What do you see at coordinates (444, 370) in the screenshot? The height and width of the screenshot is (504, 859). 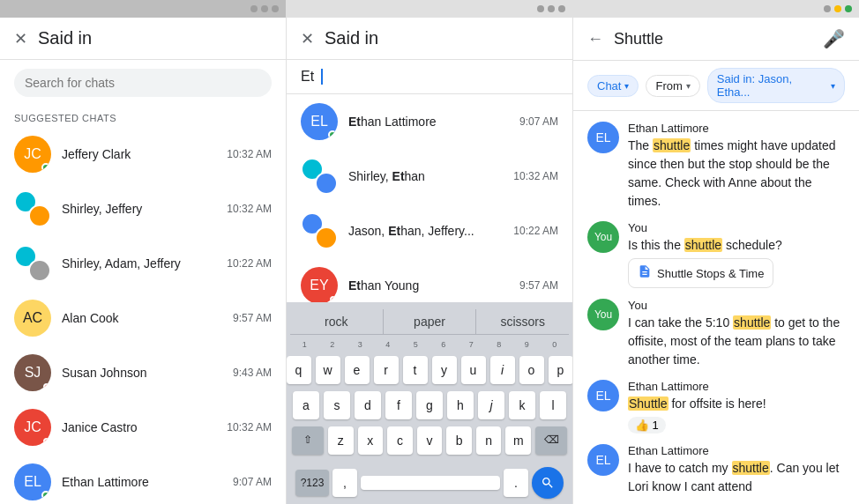 I see `key-y: y` at bounding box center [444, 370].